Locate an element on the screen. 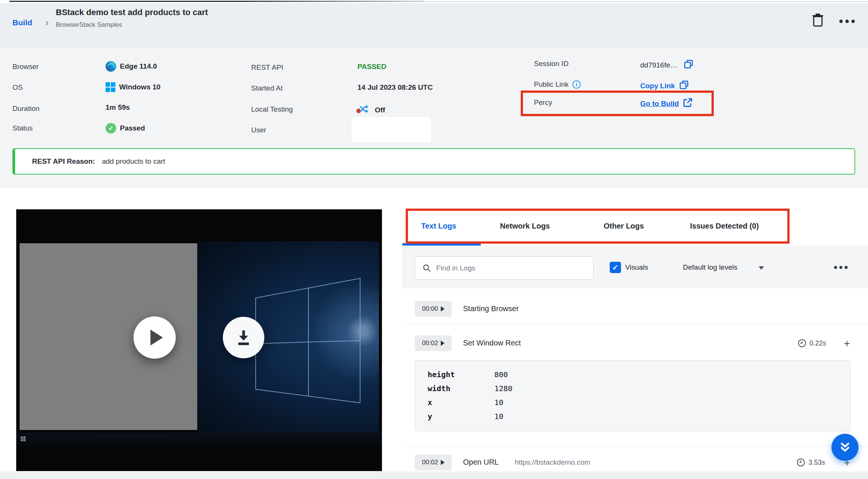 This screenshot has height=479, width=868. meta-label-rest-api: REST API is located at coordinates (267, 68).